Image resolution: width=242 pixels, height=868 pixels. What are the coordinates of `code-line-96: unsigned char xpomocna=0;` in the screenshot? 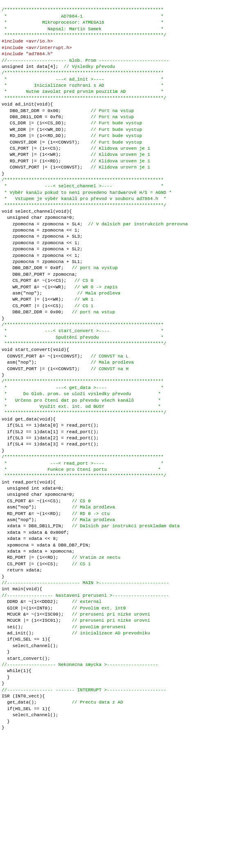 It's located at (121, 495).